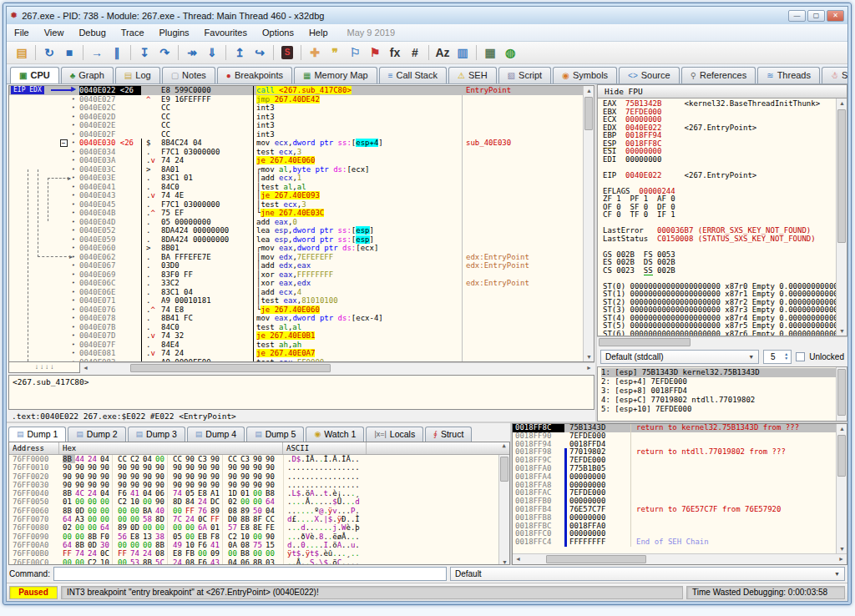 The image size is (855, 616). What do you see at coordinates (34, 502) in the screenshot?
I see `dump-address: 76FF0050` at bounding box center [34, 502].